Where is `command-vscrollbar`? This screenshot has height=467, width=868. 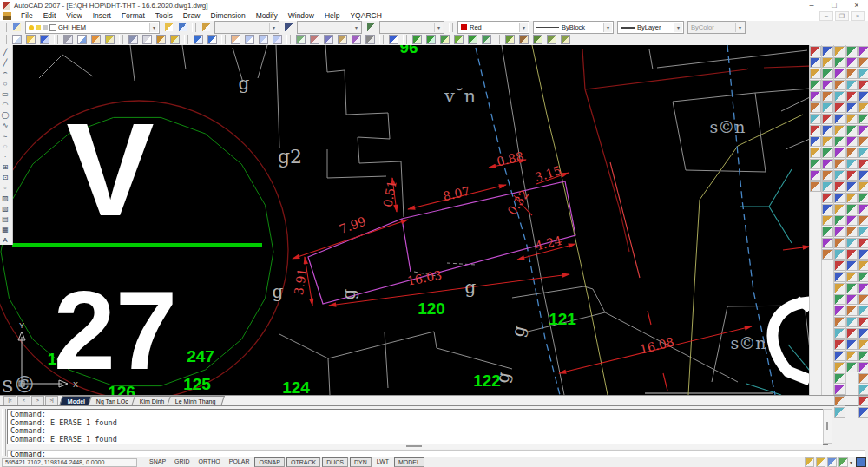 command-vscrollbar is located at coordinates (828, 426).